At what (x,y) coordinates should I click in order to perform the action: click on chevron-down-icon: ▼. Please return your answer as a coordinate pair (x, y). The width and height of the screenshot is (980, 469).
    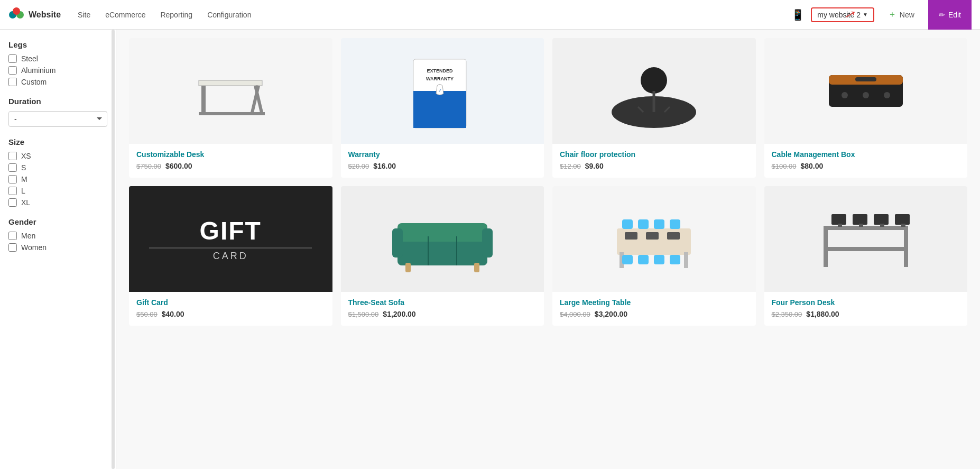
    Looking at the image, I should click on (865, 15).